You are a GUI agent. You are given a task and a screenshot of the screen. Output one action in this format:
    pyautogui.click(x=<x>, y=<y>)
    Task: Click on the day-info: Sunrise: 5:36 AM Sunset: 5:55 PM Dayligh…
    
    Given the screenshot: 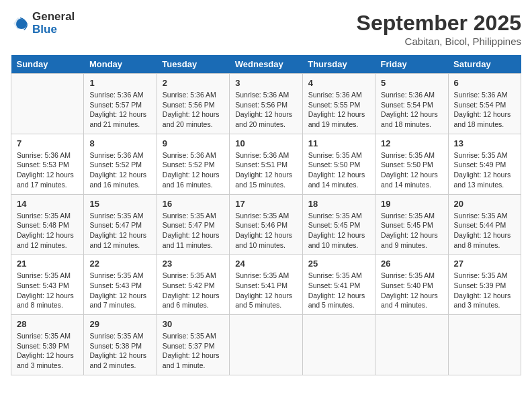 What is the action you would take?
    pyautogui.click(x=339, y=110)
    